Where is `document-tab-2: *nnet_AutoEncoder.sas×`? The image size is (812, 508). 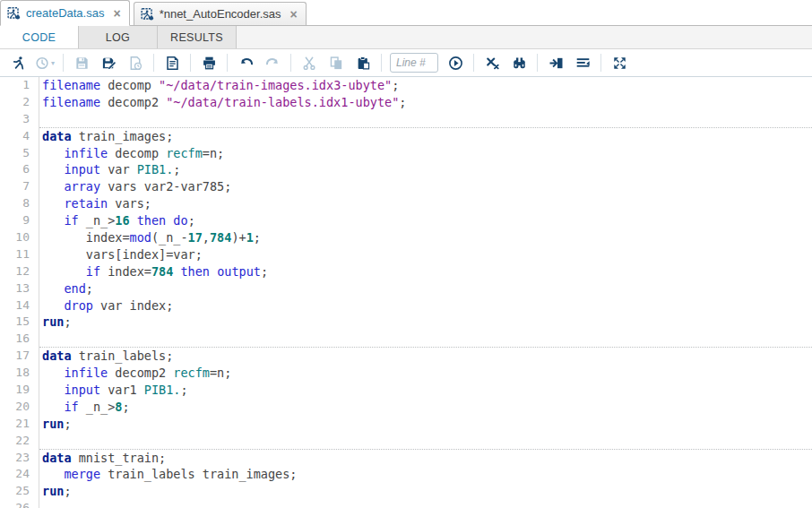
document-tab-2: *nnet_AutoEncoder.sas× is located at coordinates (220, 13).